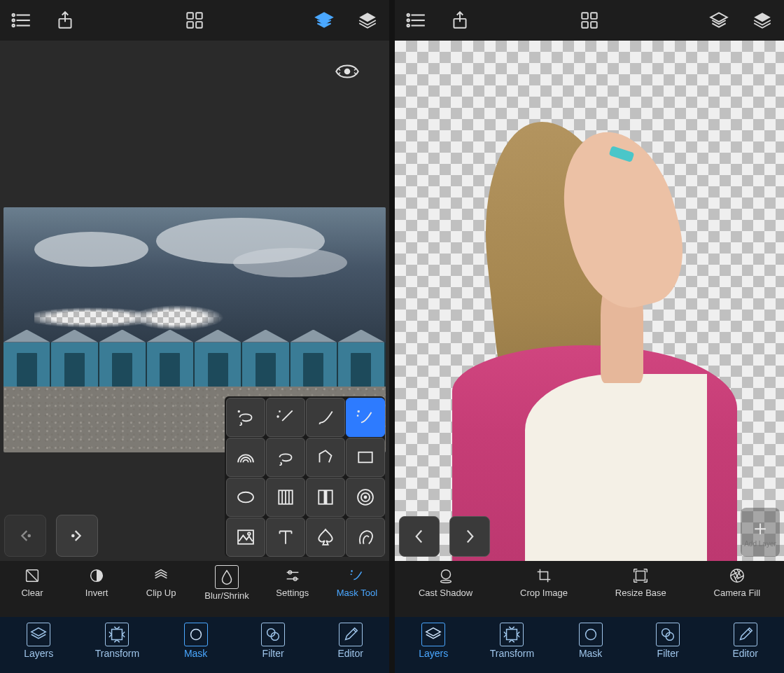 The width and height of the screenshot is (784, 673). Describe the element at coordinates (227, 583) in the screenshot. I see `blur-shrink-button: Blur/Shrink` at that location.